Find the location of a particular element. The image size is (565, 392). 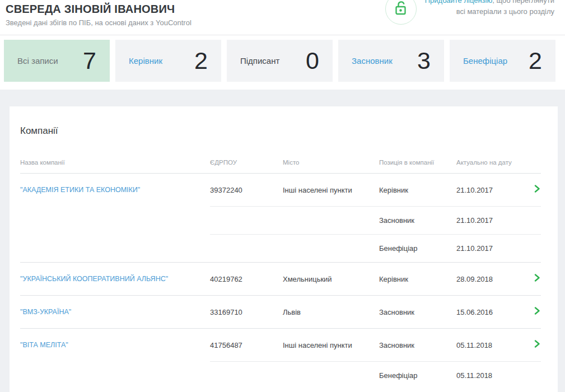

edrpou-cell: 40219762 is located at coordinates (246, 279).